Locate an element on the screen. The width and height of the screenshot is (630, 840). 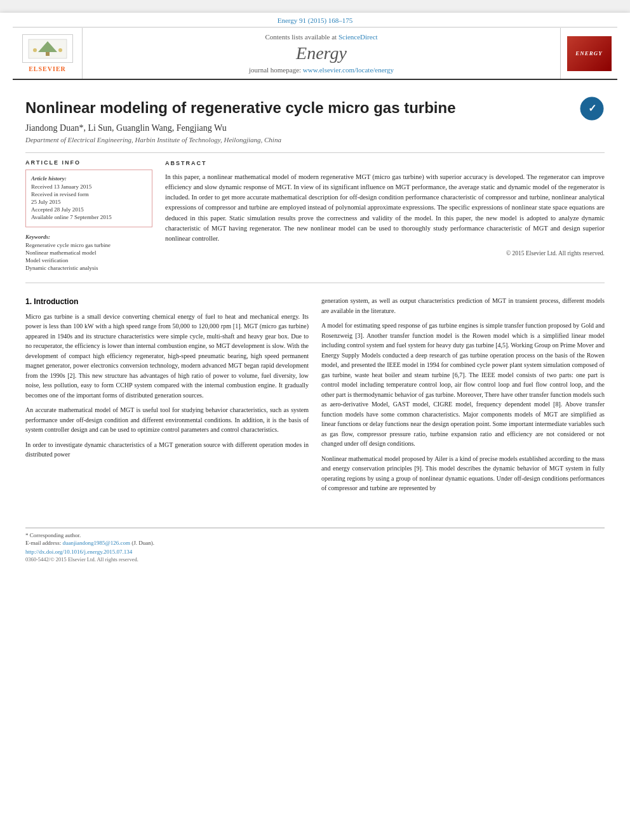
body-left-col: 1. Introduction Micro gas turbine is a s… is located at coordinates (167, 397).